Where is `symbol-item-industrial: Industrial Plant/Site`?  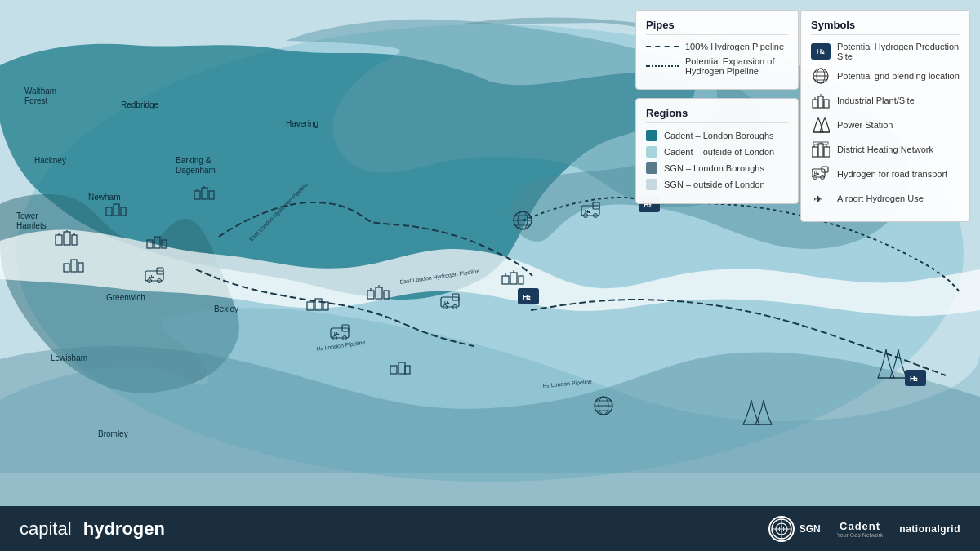 symbol-item-industrial: Industrial Plant/Site is located at coordinates (885, 100).